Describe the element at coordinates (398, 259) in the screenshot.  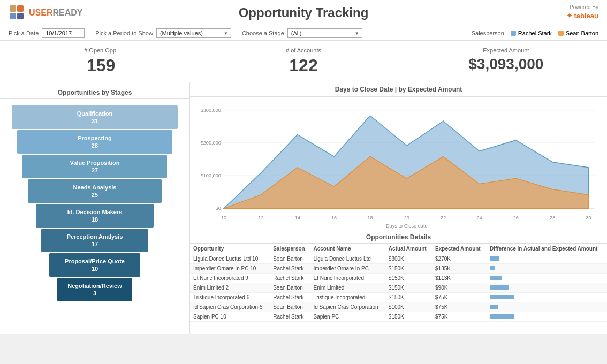
I see `table-row: Ligula Donec Luctus Ltd 10 Sean Barton L…` at that location.